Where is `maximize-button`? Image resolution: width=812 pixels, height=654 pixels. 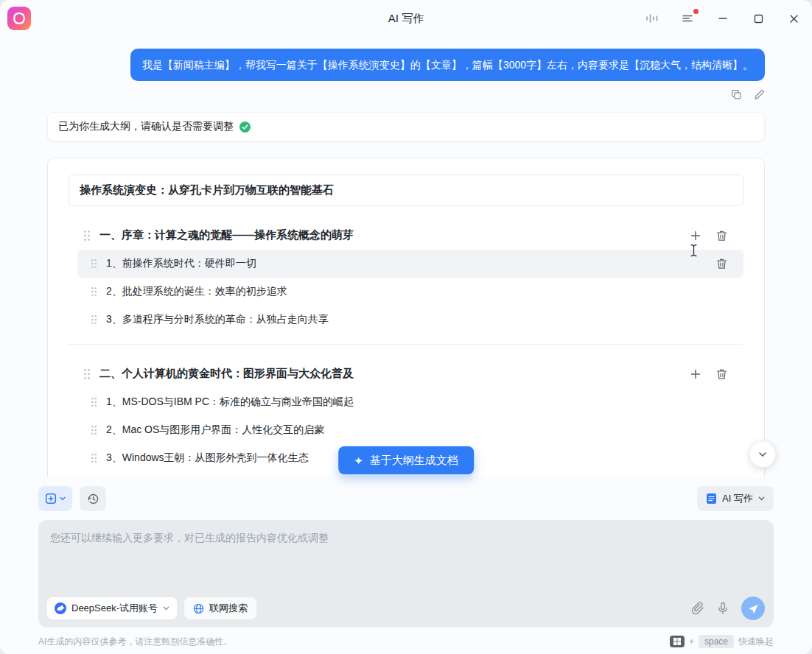
maximize-button is located at coordinates (758, 18).